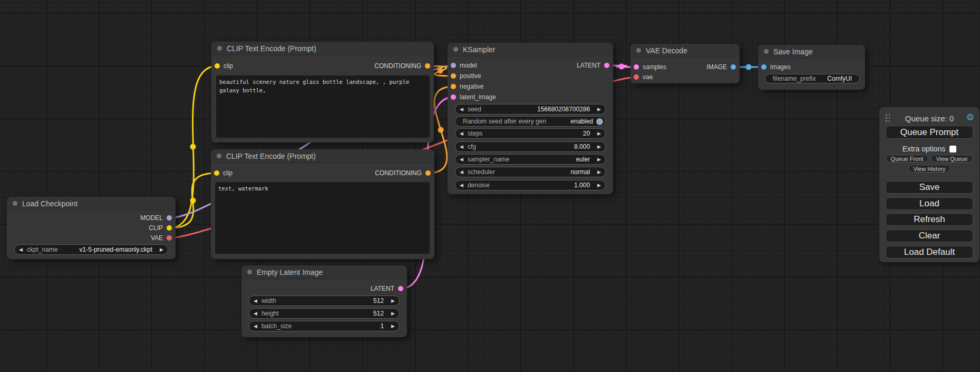 This screenshot has width=980, height=372. What do you see at coordinates (952, 158) in the screenshot?
I see `view-queue-button: View Queue` at bounding box center [952, 158].